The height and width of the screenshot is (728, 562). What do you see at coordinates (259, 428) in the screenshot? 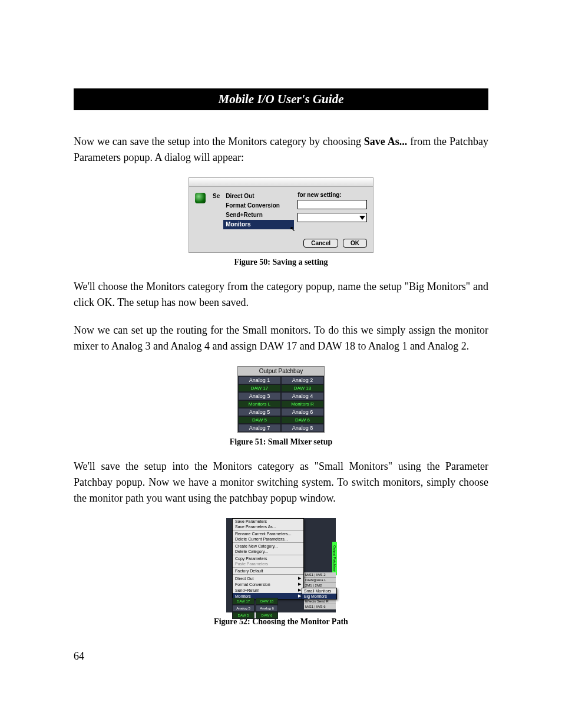
I see `patchbay-cell: Analog 7` at bounding box center [259, 428].